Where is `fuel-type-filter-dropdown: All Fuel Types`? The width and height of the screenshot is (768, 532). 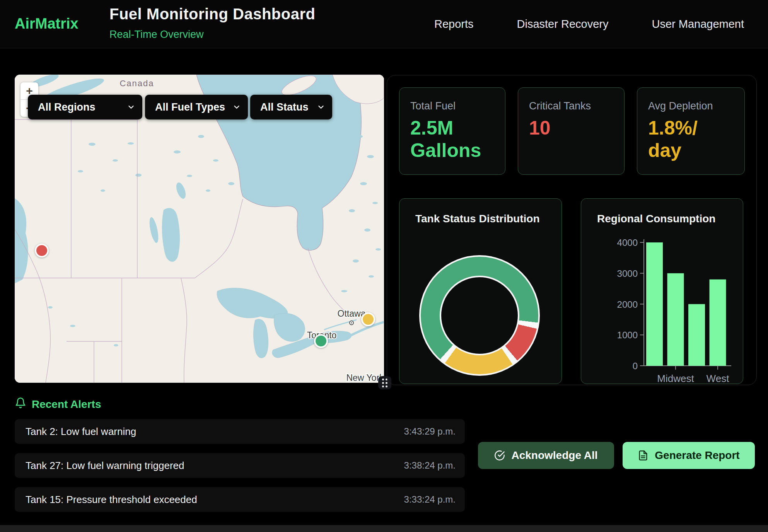 fuel-type-filter-dropdown: All Fuel Types is located at coordinates (196, 107).